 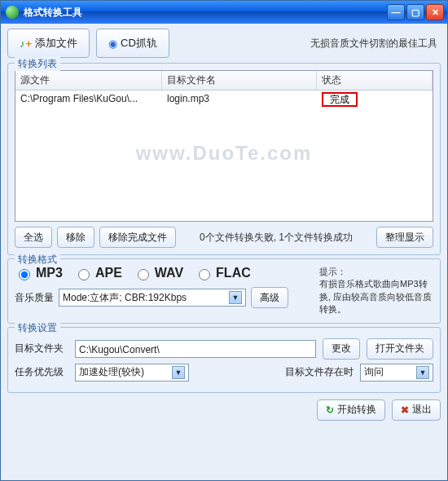 What do you see at coordinates (195, 349) in the screenshot?
I see `dest-path-field: C:\Kugou\Convert\` at bounding box center [195, 349].